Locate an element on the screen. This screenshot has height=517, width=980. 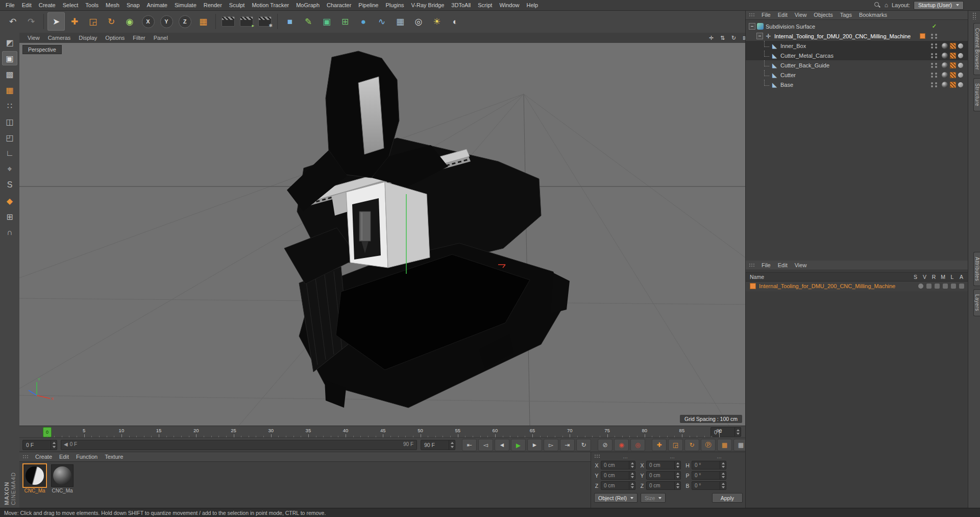
render-toggle is located at coordinates (937, 286).